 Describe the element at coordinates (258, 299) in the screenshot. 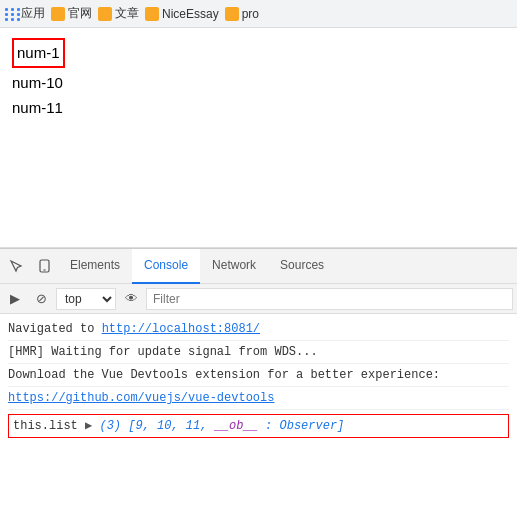

I see `console-toolbar: ▶ ⊘ top 👁` at that location.